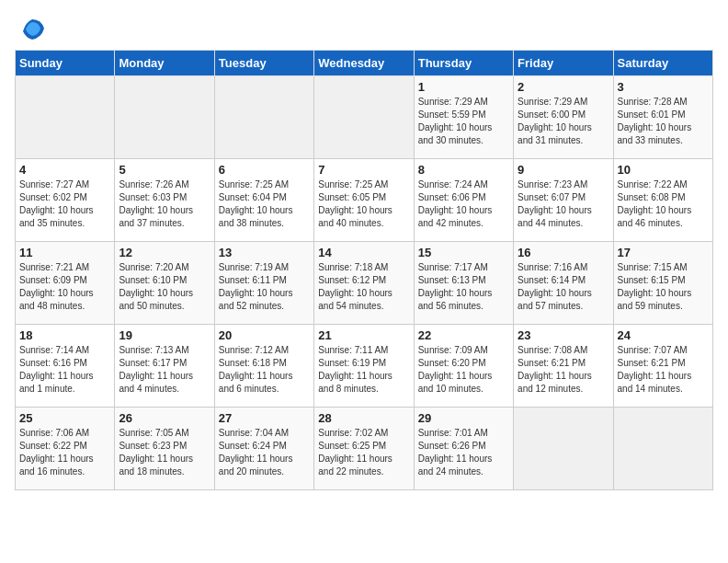 Image resolution: width=728 pixels, height=563 pixels. Describe the element at coordinates (664, 370) in the screenshot. I see `cell-info: Sunrise: 7:07 AMSunset: 6:21 PMDaylight:…` at that location.